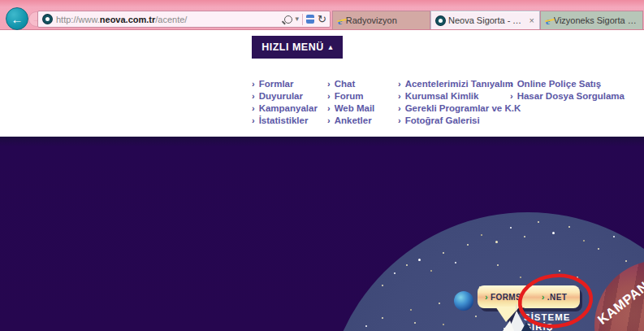  I want to click on neova-favicon-icon, so click(440, 21).